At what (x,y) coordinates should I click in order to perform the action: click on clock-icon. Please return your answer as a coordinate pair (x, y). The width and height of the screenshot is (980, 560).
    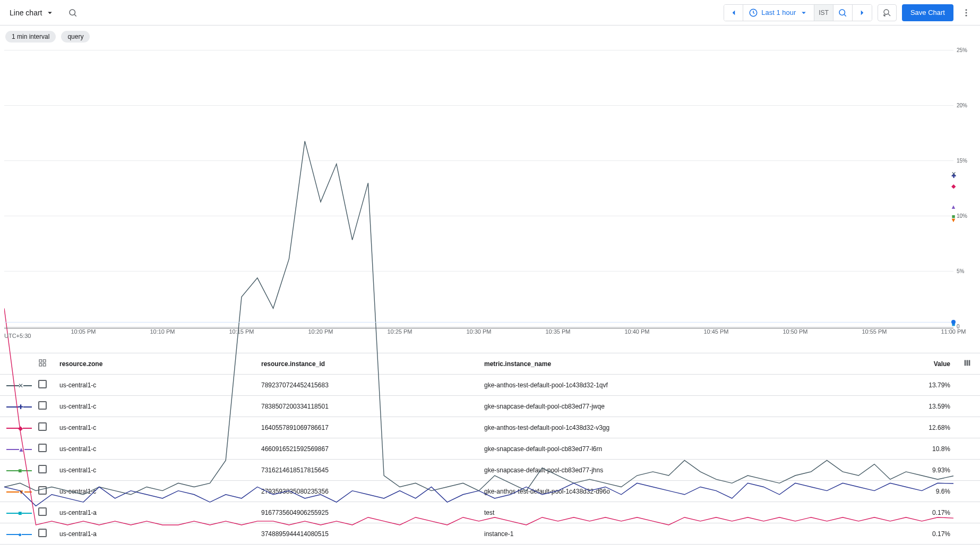
    Looking at the image, I should click on (753, 13).